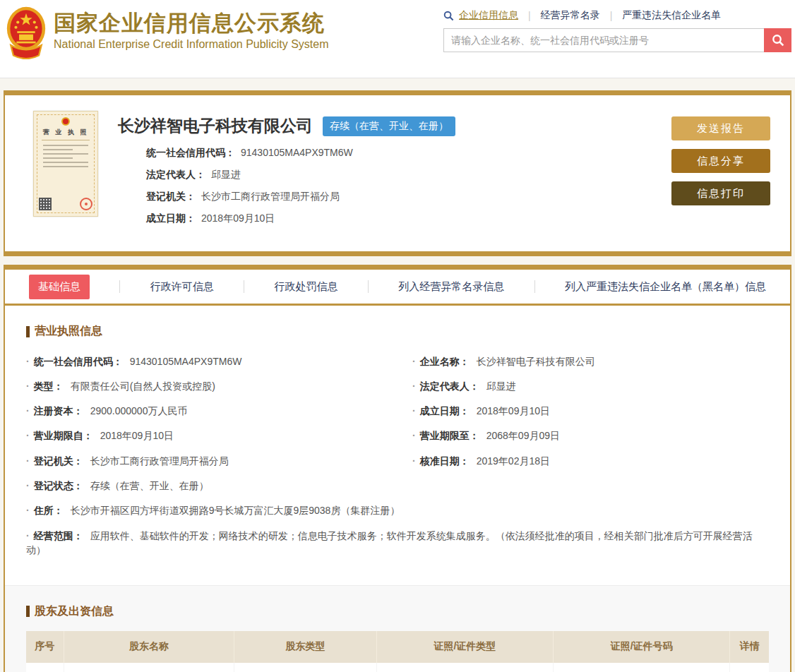 The image size is (795, 672). What do you see at coordinates (149, 668) in the screenshot?
I see `cell-shareholder-name: 黄艳春` at bounding box center [149, 668].